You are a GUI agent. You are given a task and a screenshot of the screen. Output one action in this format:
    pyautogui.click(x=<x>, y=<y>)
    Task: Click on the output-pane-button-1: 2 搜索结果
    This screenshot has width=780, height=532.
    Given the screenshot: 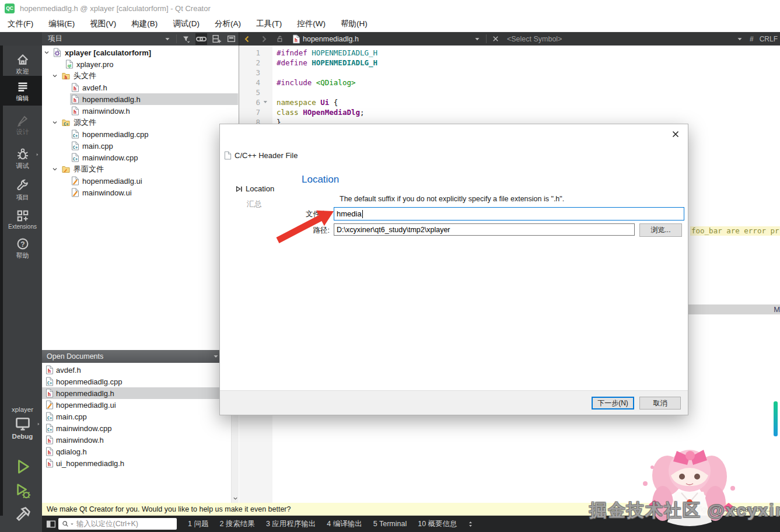 What is the action you would take?
    pyautogui.click(x=237, y=524)
    